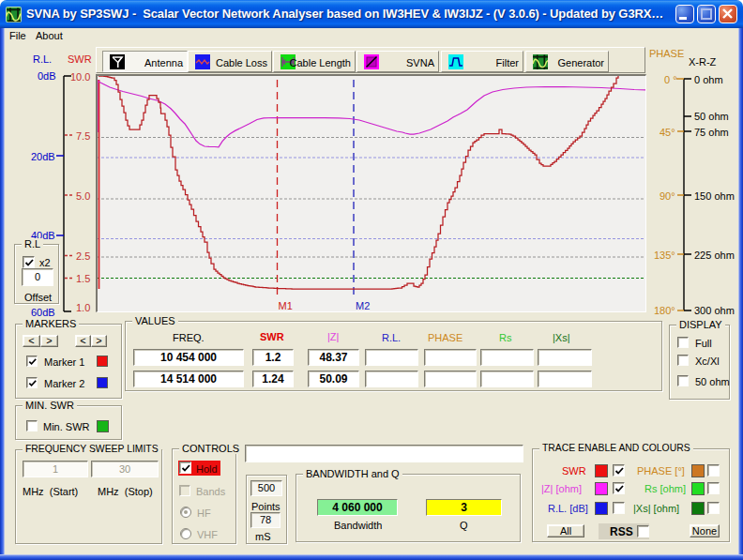  What do you see at coordinates (362, 306) in the screenshot?
I see `svg-text: M2` at bounding box center [362, 306].